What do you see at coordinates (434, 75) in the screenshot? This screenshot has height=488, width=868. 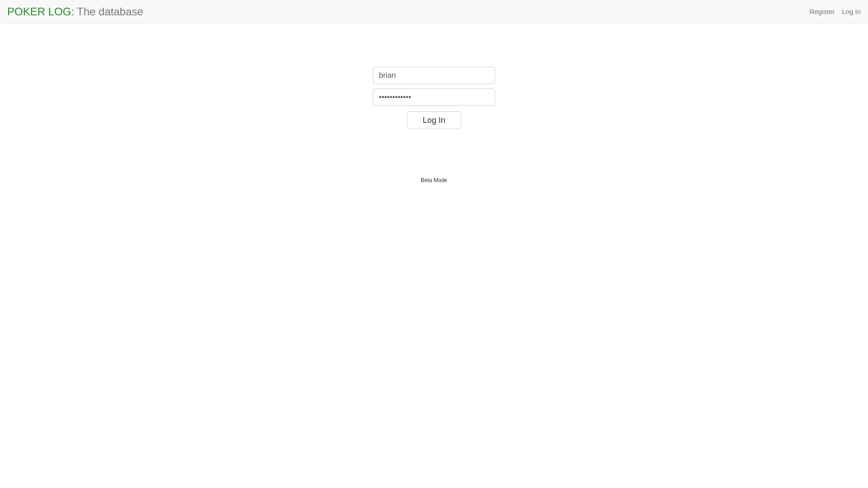 I see `username-input` at bounding box center [434, 75].